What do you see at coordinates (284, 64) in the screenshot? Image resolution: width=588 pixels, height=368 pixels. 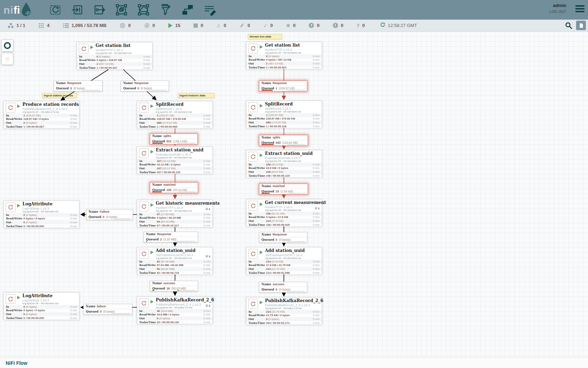 I see `stat-row-out: Out2 (457.13 KB)5 min` at bounding box center [284, 64].